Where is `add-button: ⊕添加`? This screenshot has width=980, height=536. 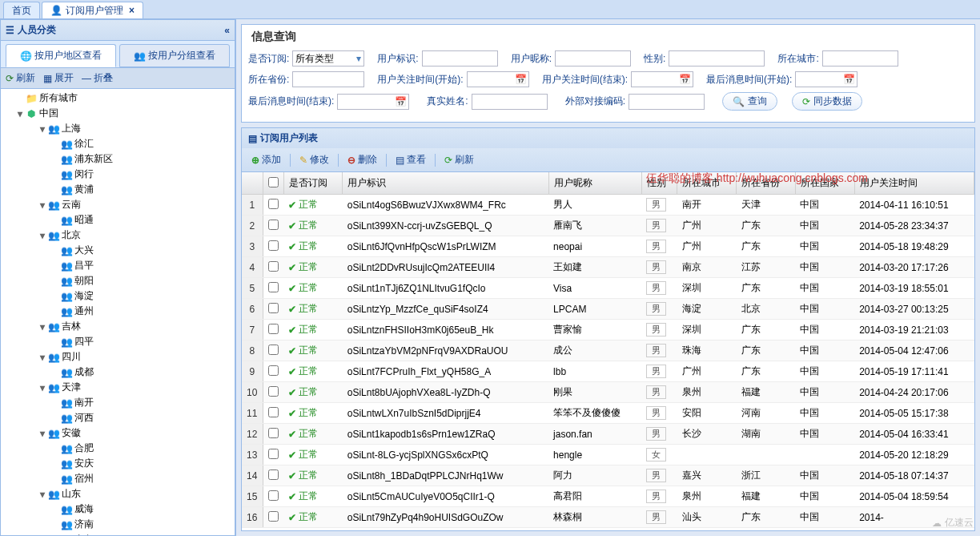 add-button: ⊕添加 is located at coordinates (266, 160).